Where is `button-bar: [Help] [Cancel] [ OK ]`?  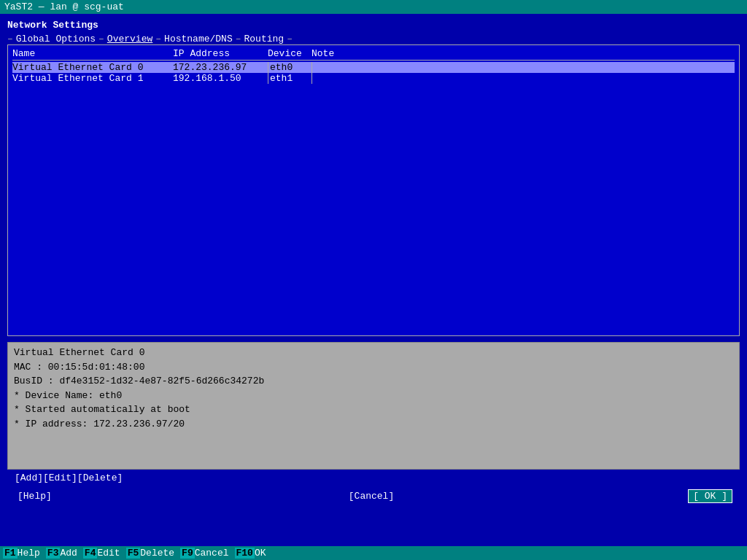 button-bar: [Help] [Cancel] [ OK ] is located at coordinates (374, 496).